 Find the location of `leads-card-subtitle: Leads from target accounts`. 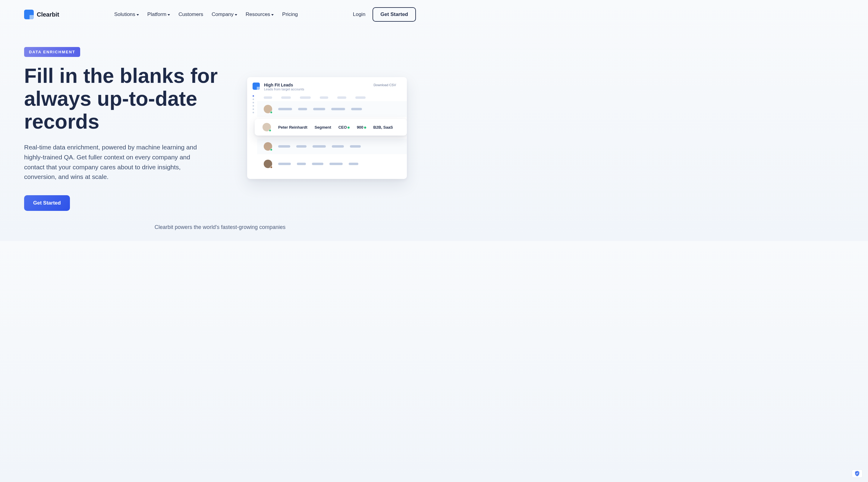

leads-card-subtitle: Leads from target accounts is located at coordinates (317, 89).